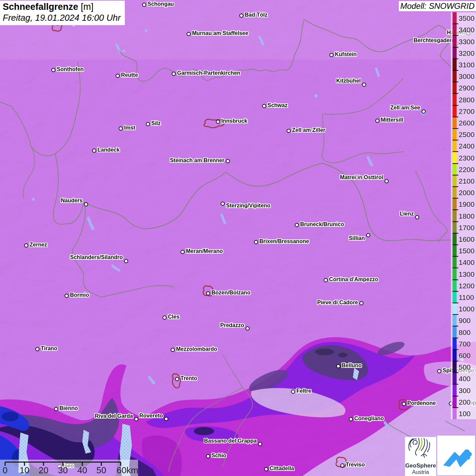 This screenshot has height=476, width=476. I want to click on city-label: Schwaz, so click(277, 105).